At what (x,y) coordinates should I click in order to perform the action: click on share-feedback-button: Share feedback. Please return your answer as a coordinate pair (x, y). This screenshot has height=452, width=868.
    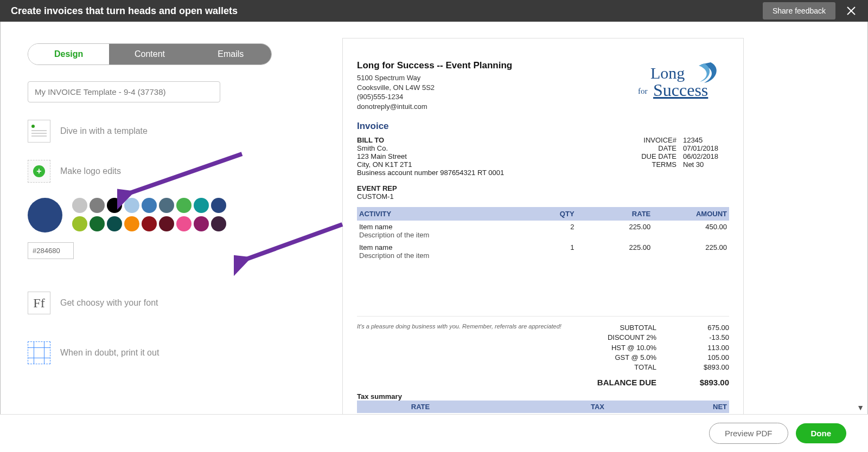
    Looking at the image, I should click on (799, 11).